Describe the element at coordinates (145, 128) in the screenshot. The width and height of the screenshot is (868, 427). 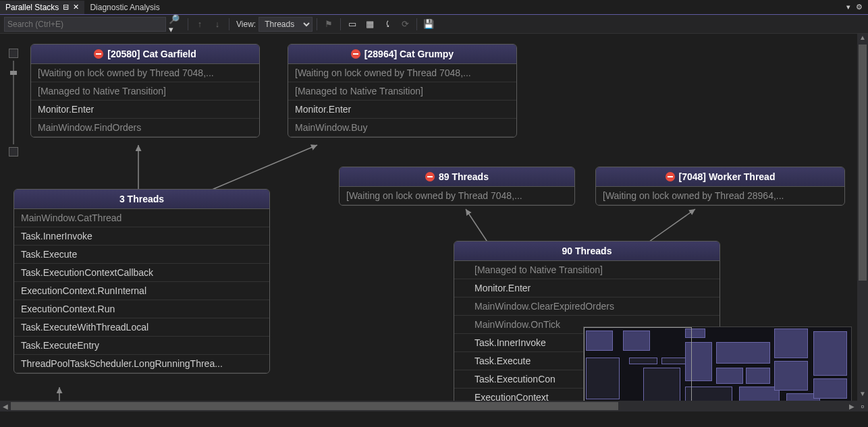
I see `stack-frame: MainWindow.FindOrders` at that location.